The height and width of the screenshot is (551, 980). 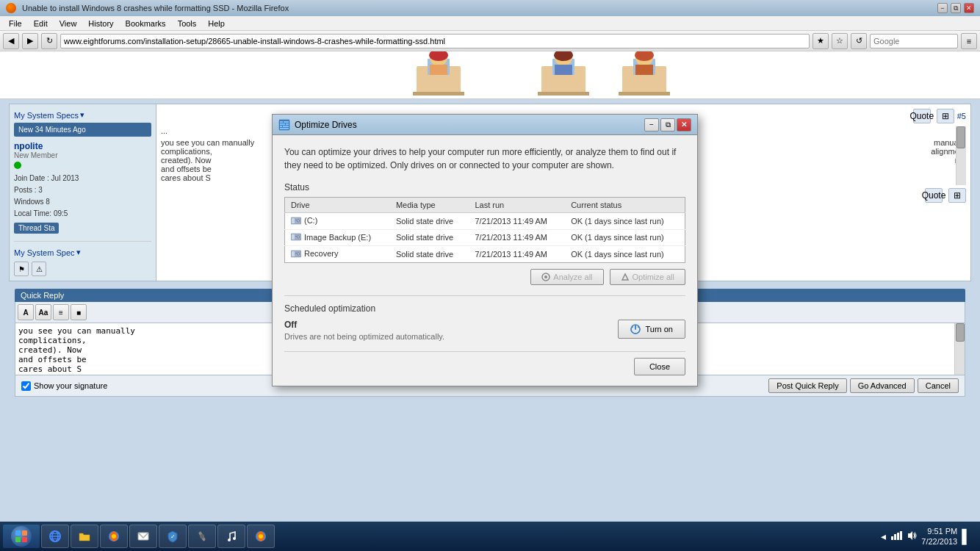 What do you see at coordinates (55, 536) in the screenshot?
I see `taskbar-ie-btn` at bounding box center [55, 536].